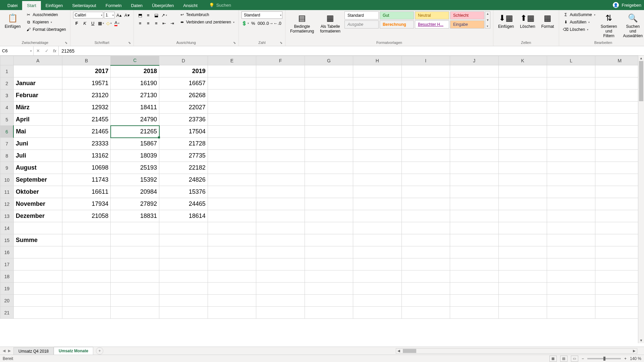  I want to click on cell-M4, so click(620, 108).